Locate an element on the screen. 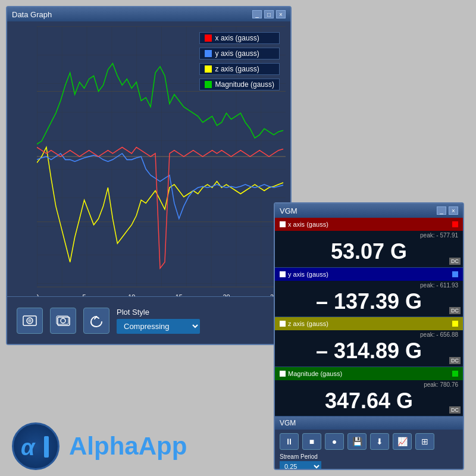  vgm-window-controls: _ × is located at coordinates (447, 211).